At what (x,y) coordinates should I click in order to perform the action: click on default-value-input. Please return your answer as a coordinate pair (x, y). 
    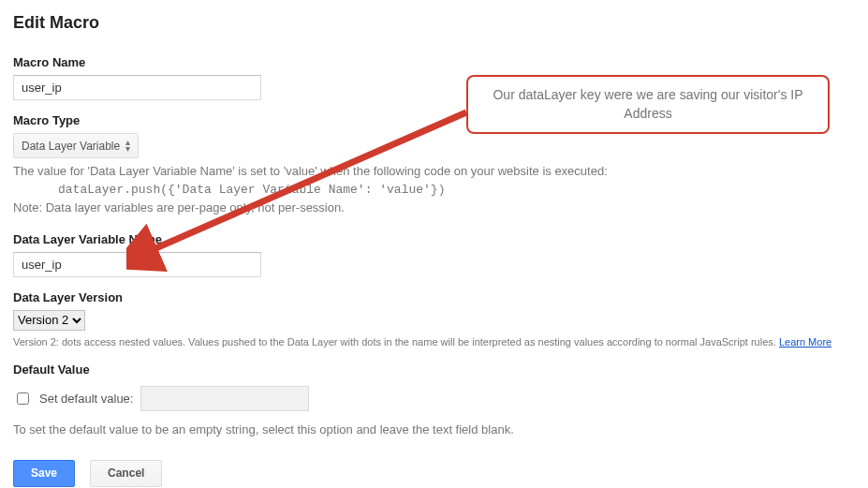
    Looking at the image, I should click on (225, 399).